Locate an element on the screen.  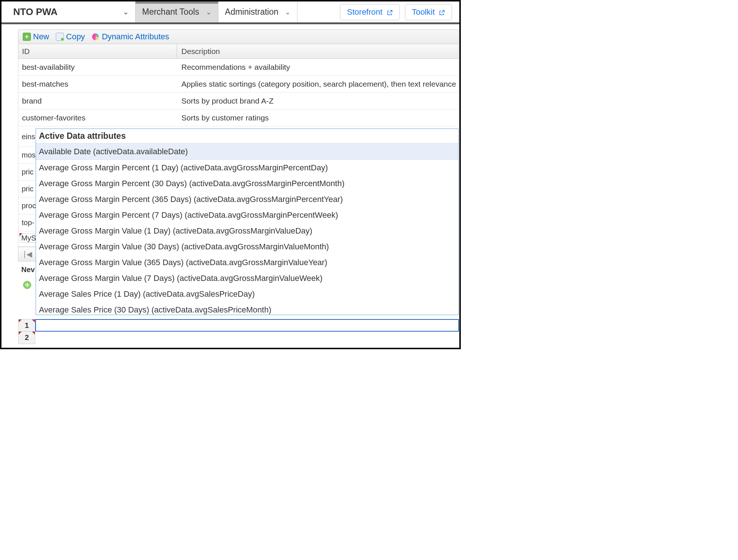
add-row-button: + is located at coordinates (27, 285).